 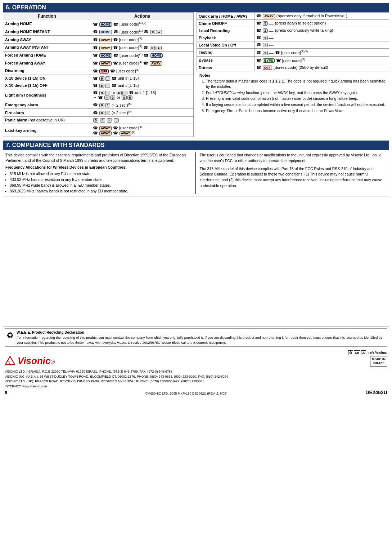 I want to click on action-fire: ☎ 0♪ (≈ 2 sec.)(5), so click(x=142, y=113).